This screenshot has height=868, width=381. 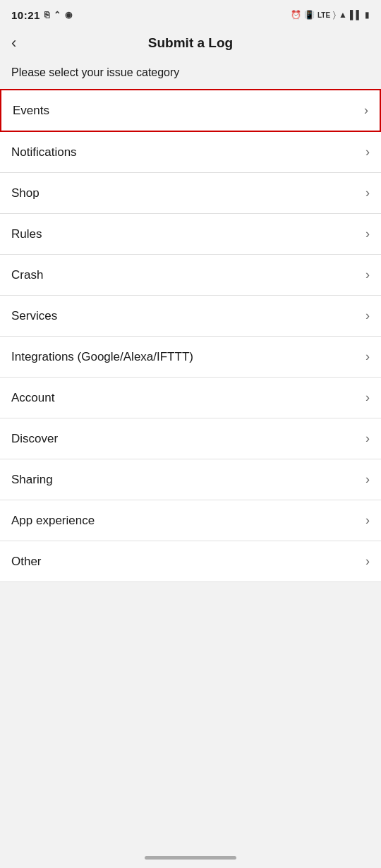 I want to click on list-item-sharing: Sharing›, so click(x=190, y=480).